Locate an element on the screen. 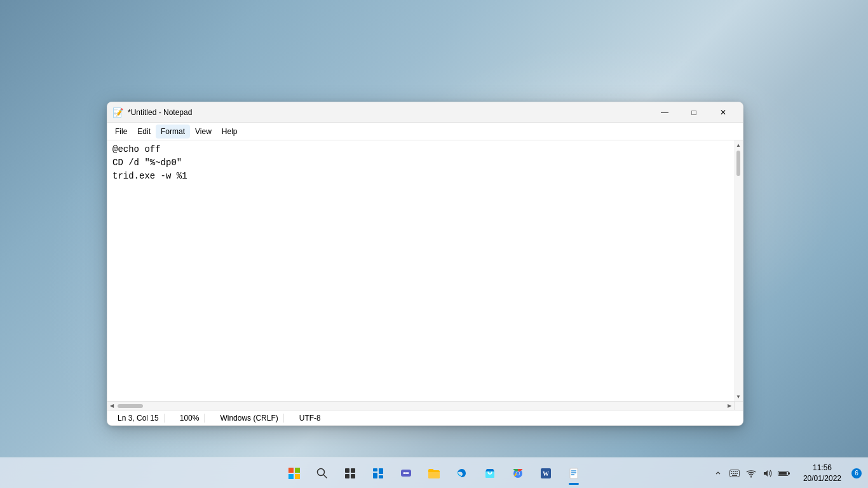  taskbar-search-button is located at coordinates (322, 473).